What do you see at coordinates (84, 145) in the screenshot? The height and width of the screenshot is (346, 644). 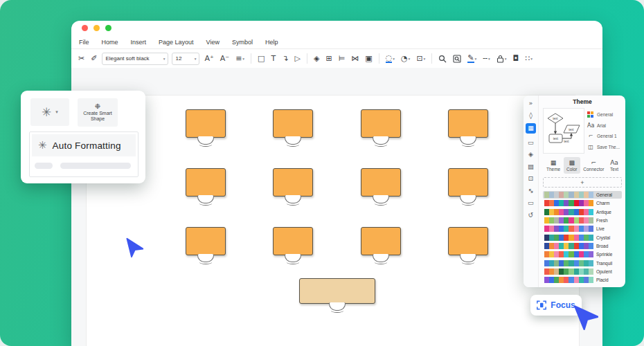 I see `auto-formatting-option: ✳ Auto Formatting` at bounding box center [84, 145].